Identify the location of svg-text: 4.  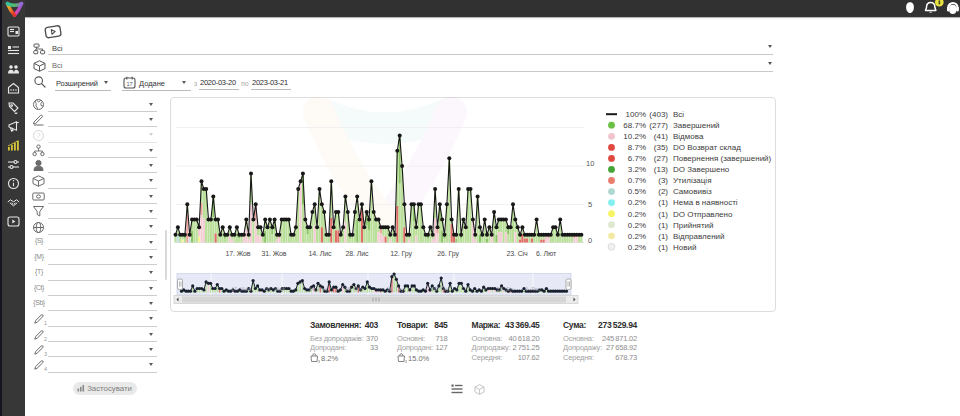
(46, 369).